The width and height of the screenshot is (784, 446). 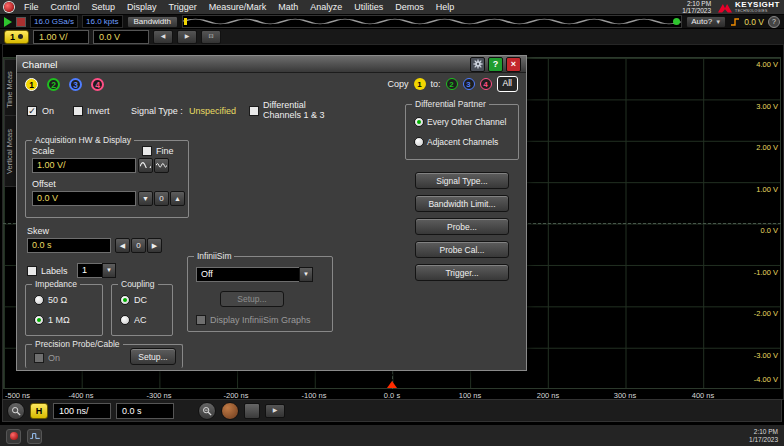 What do you see at coordinates (462, 204) in the screenshot?
I see `bandwidth-limit-button: Bandwidth Limit...` at bounding box center [462, 204].